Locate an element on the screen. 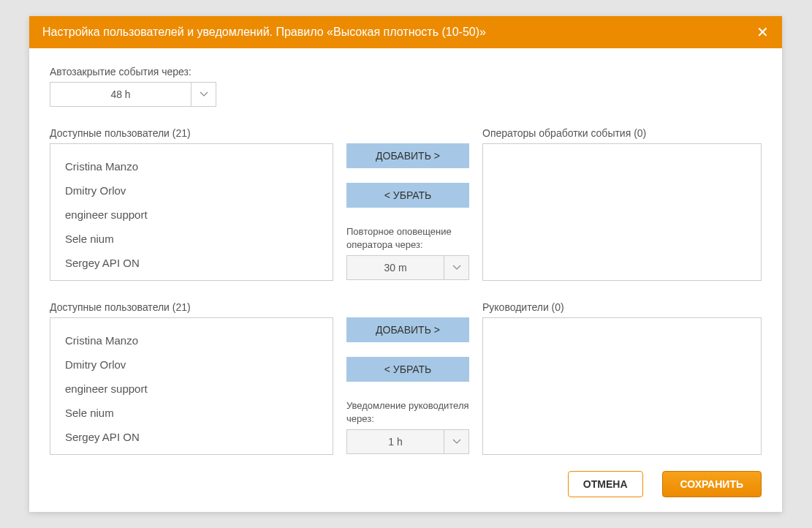 Image resolution: width=812 pixels, height=528 pixels. operators-repeat-value: 30 m is located at coordinates (395, 268).